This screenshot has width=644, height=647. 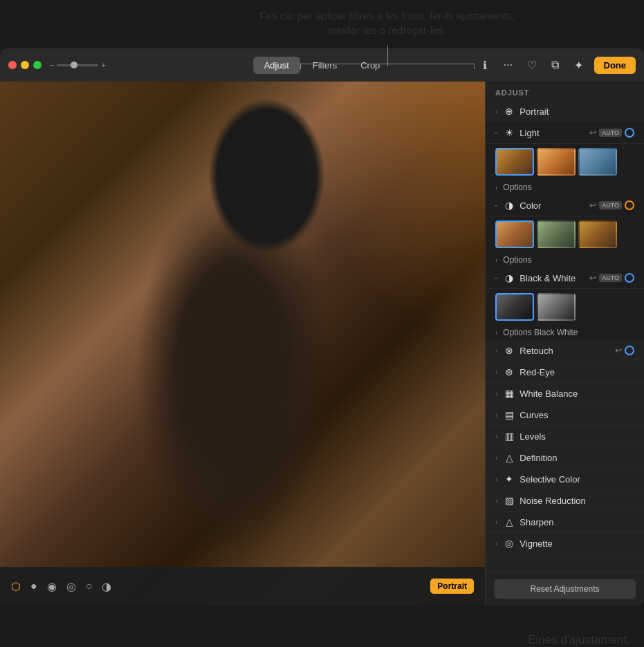 What do you see at coordinates (564, 206) in the screenshot?
I see `sidebar-item-color: › ◑ Color ↩ AUTO` at bounding box center [564, 206].